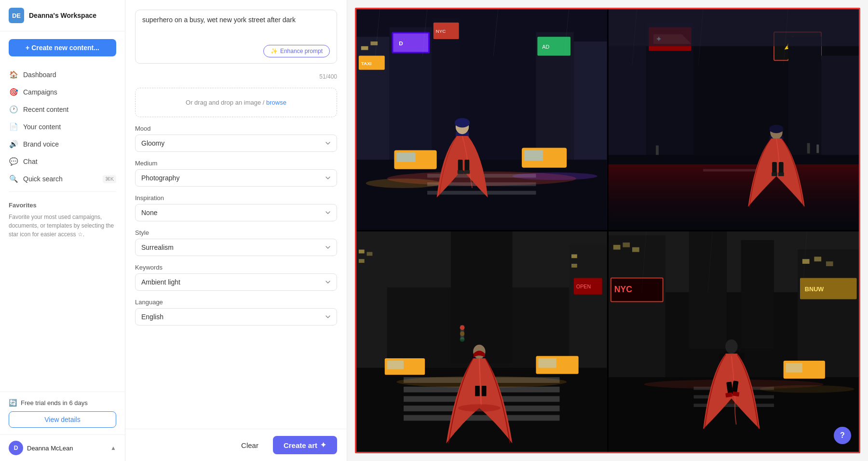  What do you see at coordinates (236, 282) in the screenshot?
I see `keywords-select: Ambient light Neon lights Natural light …` at bounding box center [236, 282].